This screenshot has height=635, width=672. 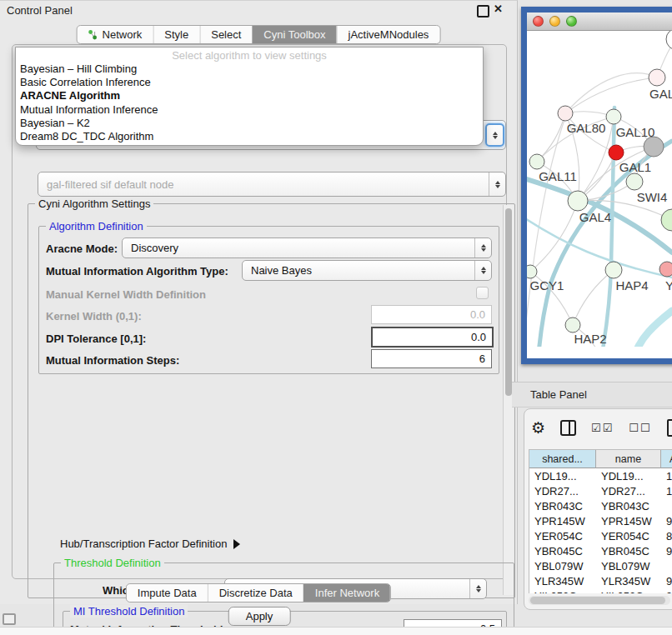 I want to click on network-combobox: gal-filtered sif default node, so click(x=272, y=184).